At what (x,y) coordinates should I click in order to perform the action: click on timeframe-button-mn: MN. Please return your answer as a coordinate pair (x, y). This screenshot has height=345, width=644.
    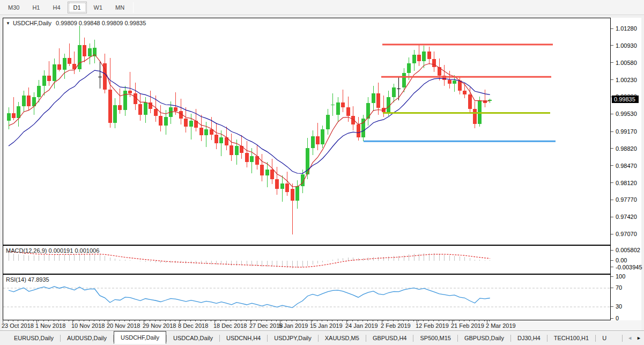
    Looking at the image, I should click on (120, 8).